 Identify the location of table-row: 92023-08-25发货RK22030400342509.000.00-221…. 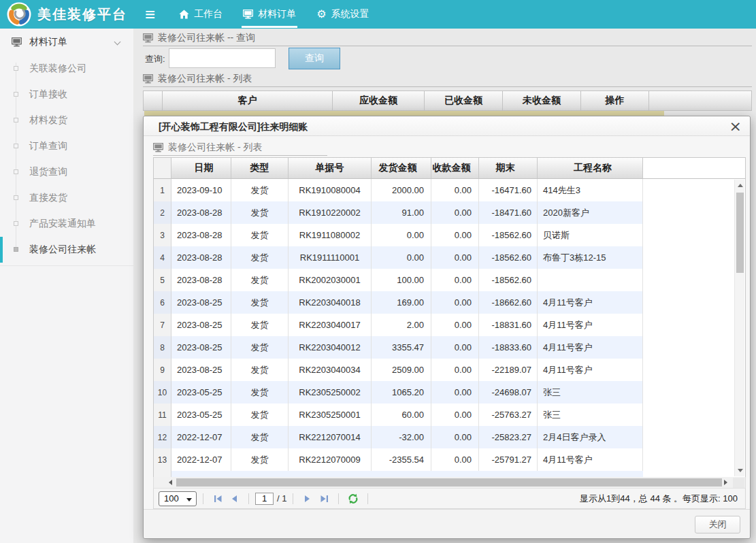
(449, 370).